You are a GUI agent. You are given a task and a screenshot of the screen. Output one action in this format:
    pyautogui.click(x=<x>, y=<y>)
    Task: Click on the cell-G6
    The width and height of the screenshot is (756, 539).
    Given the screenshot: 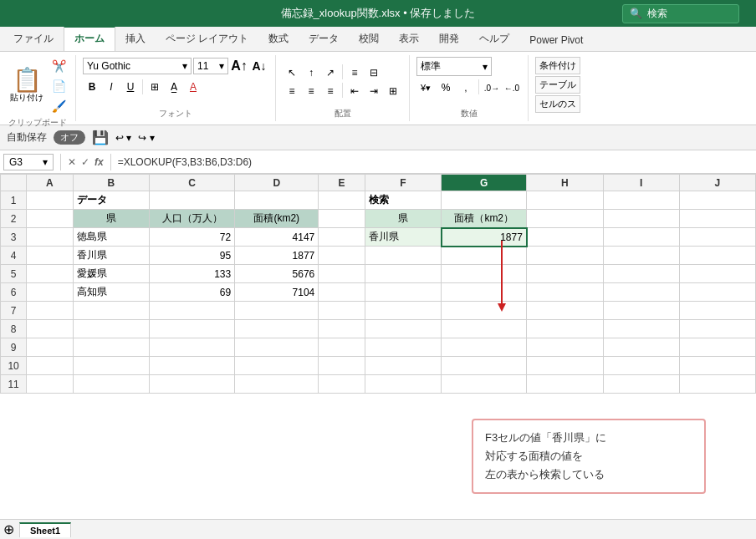 What is the action you would take?
    pyautogui.click(x=484, y=292)
    